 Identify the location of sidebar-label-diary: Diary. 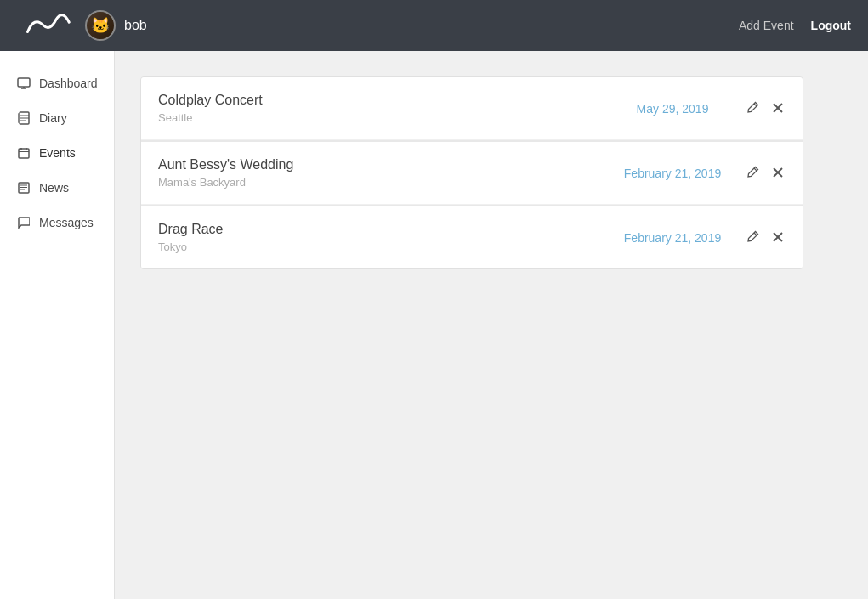
(53, 118).